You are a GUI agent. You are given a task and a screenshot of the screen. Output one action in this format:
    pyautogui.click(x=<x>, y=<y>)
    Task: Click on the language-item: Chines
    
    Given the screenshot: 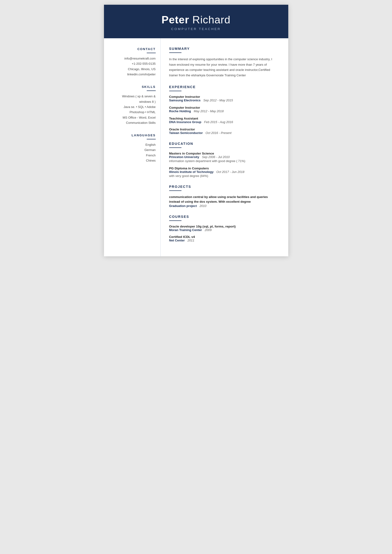 What is the action you would take?
    pyautogui.click(x=133, y=161)
    